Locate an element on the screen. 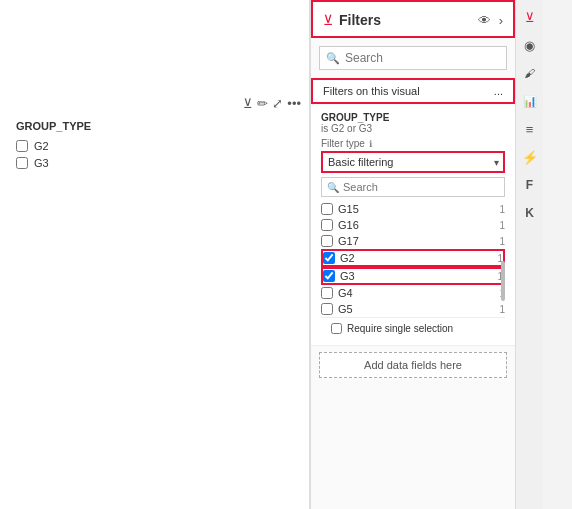 The width and height of the screenshot is (572, 509). visual-toolbar: ⊻ ✏ ⤢ ••• is located at coordinates (272, 104).